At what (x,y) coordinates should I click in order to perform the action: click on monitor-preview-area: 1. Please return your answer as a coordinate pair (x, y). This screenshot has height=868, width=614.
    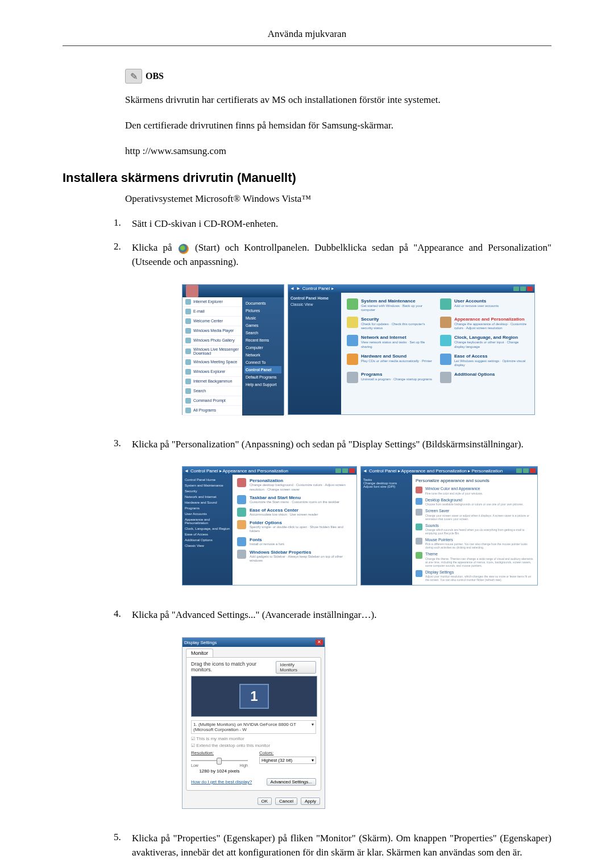
    Looking at the image, I should click on (254, 696).